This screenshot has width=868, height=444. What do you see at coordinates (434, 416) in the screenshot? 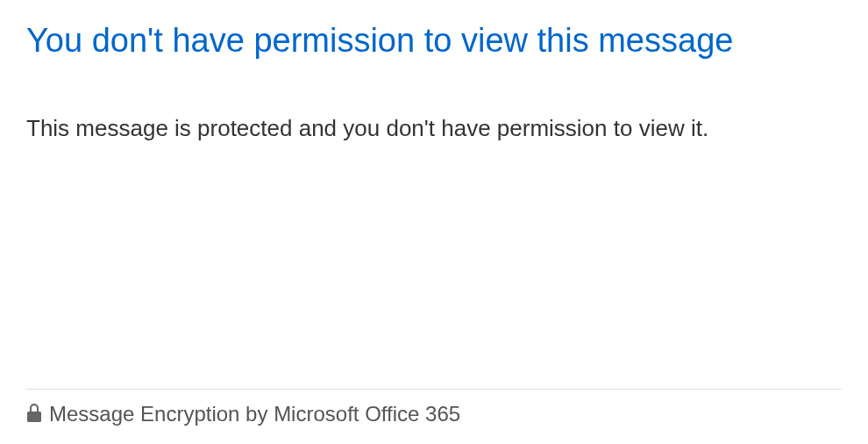
I see `footer: Message Encryption by Microsoft Office 3…` at bounding box center [434, 416].